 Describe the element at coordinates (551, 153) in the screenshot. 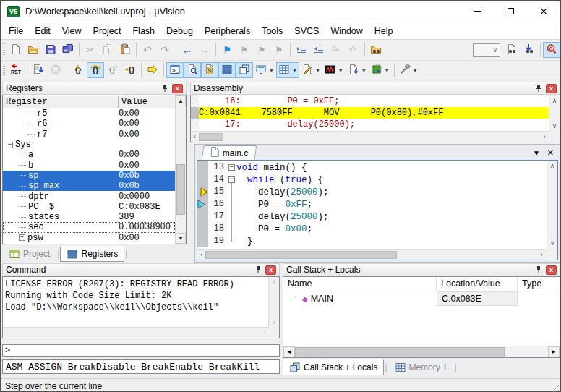

I see `tab-close-icon: ✕` at that location.